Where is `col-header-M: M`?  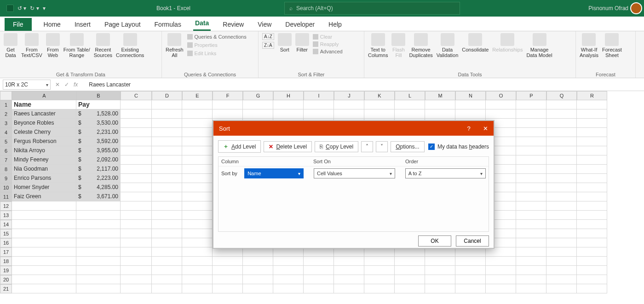
col-header-M: M is located at coordinates (440, 96).